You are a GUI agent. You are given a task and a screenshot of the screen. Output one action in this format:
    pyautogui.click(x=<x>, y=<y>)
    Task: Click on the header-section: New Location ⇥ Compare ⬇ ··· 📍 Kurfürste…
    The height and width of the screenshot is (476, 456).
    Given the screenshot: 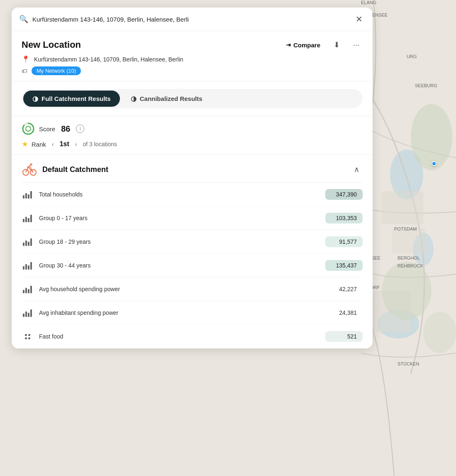 What is the action you would take?
    pyautogui.click(x=192, y=56)
    